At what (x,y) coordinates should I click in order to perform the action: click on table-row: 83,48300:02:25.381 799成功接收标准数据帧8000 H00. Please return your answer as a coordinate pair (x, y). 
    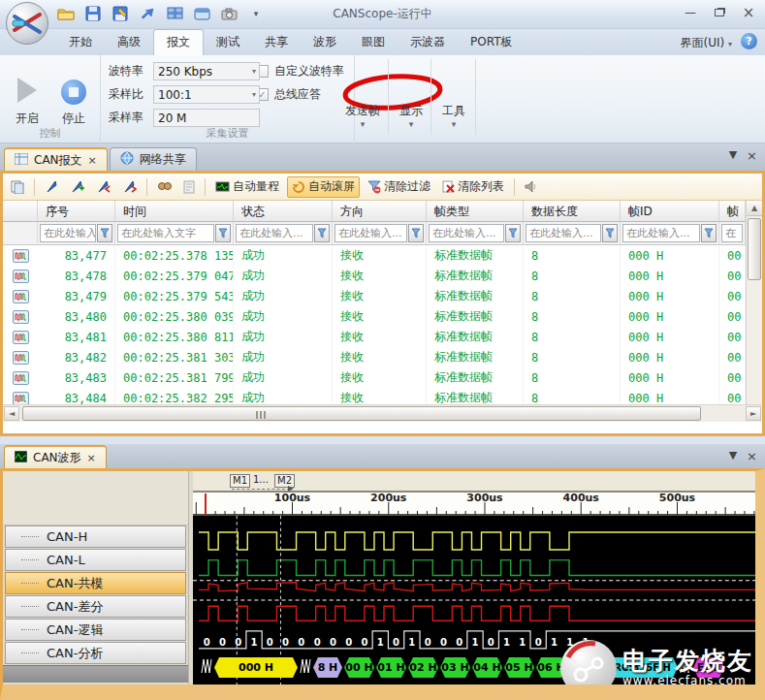
    Looking at the image, I should click on (374, 378).